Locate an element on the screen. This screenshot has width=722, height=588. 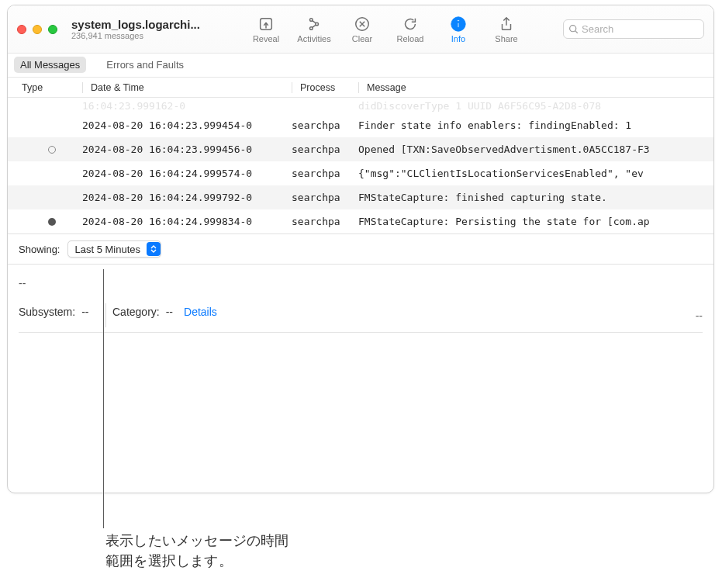
info-label: Info is located at coordinates (458, 39).